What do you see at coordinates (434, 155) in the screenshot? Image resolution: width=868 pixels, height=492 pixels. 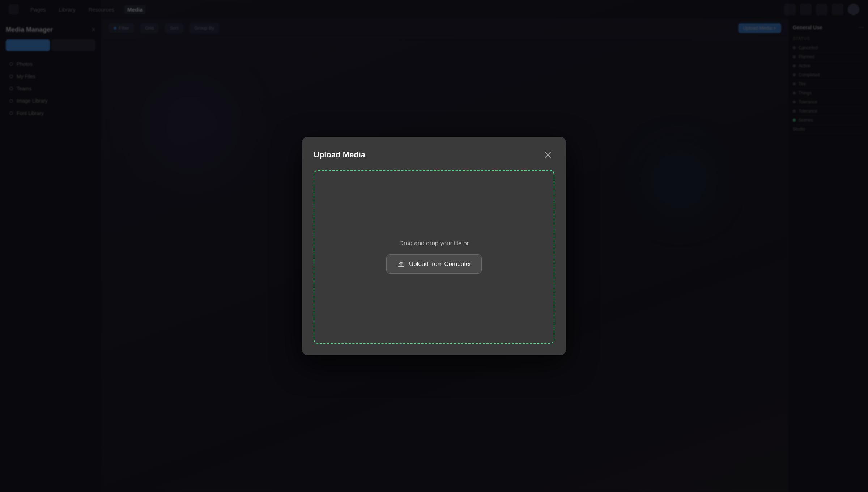 I see `modal-header: Upload Media` at bounding box center [434, 155].